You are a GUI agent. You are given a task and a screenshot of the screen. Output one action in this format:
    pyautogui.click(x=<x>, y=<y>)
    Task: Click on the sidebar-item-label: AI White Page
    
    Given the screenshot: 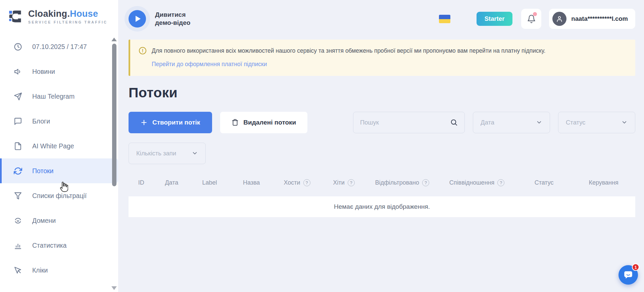 What is the action you would take?
    pyautogui.click(x=53, y=146)
    